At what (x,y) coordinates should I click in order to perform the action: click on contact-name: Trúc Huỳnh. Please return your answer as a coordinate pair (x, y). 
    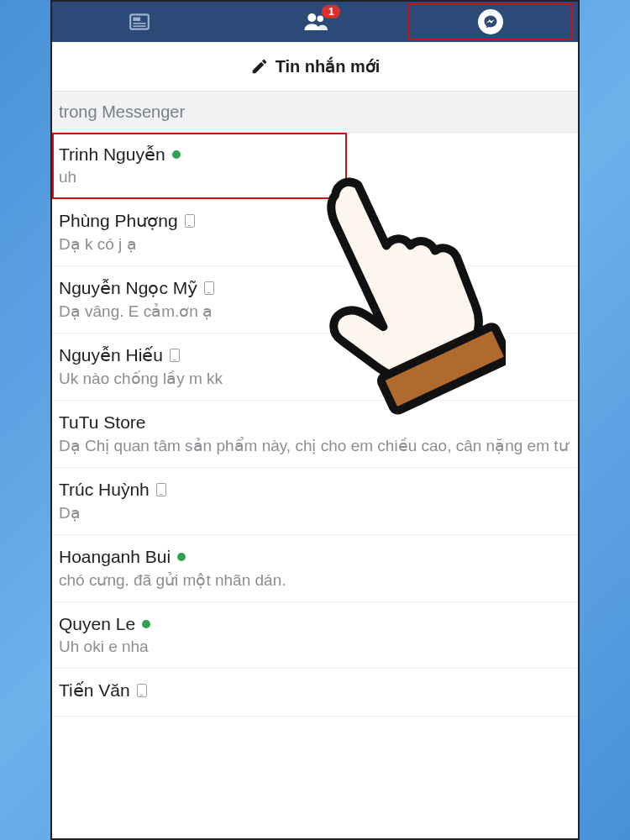
    Looking at the image, I should click on (104, 490).